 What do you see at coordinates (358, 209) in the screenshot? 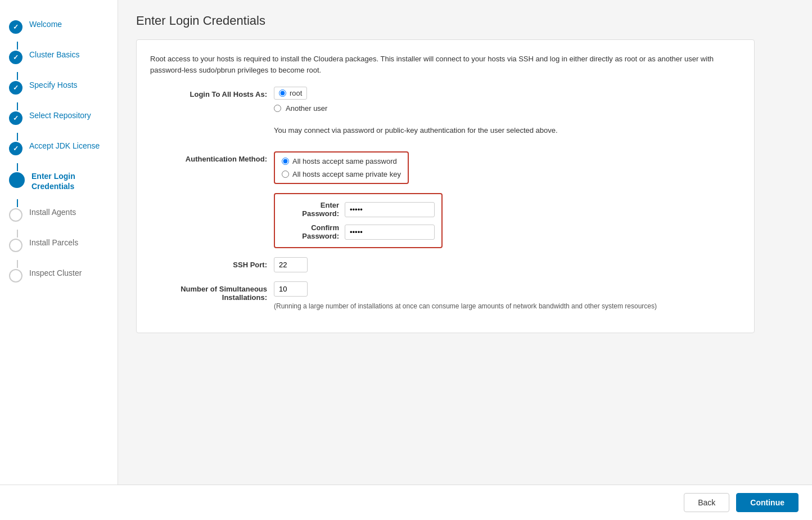
I see `enter-password-row: Enter Password:` at bounding box center [358, 209].